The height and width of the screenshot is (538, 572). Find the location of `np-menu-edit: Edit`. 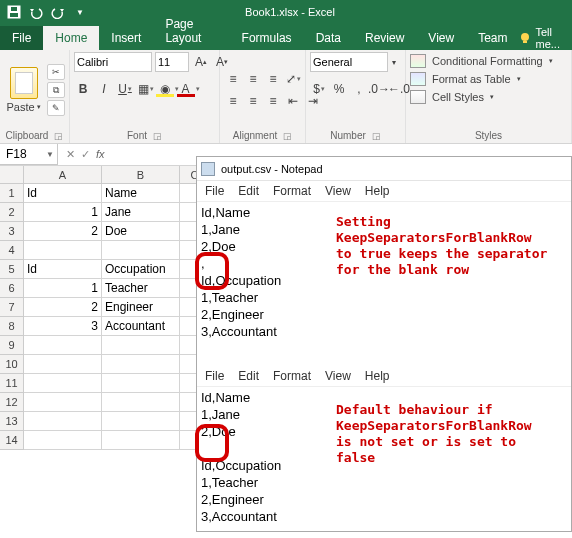

np-menu-edit: Edit is located at coordinates (248, 191).